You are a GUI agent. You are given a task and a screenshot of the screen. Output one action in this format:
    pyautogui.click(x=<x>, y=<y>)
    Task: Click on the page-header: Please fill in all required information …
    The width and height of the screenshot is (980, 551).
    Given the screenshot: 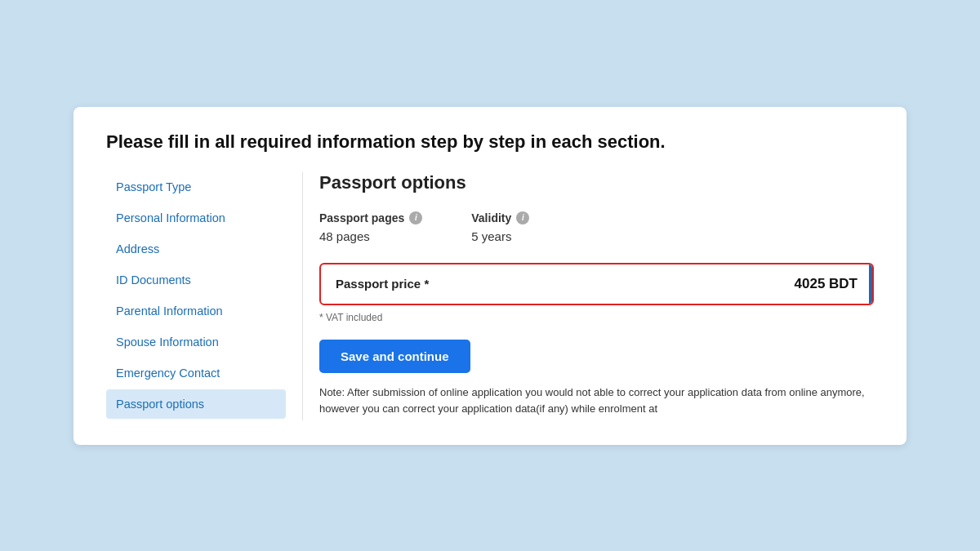 What is the action you would take?
    pyautogui.click(x=490, y=142)
    